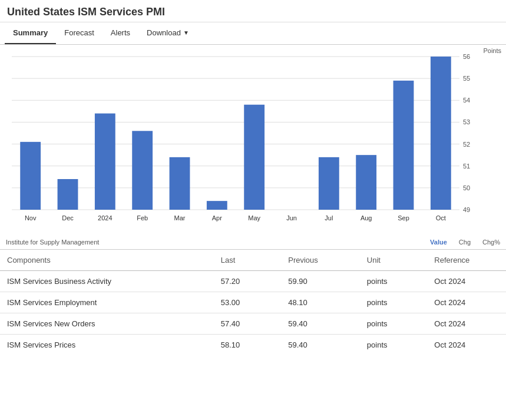 The height and width of the screenshot is (420, 506). What do you see at coordinates (329, 218) in the screenshot?
I see `svg-text: Jul` at bounding box center [329, 218].